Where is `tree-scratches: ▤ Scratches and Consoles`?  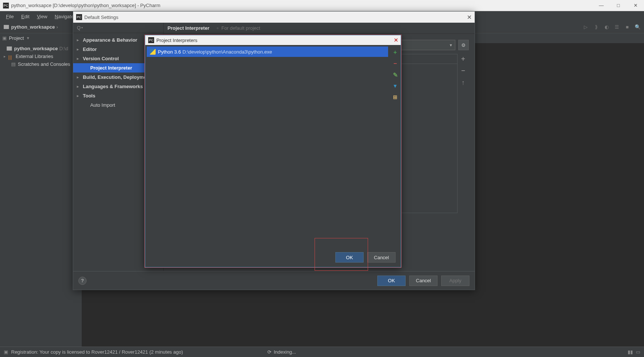 tree-scratches: ▤ Scratches and Consoles is located at coordinates (41, 64).